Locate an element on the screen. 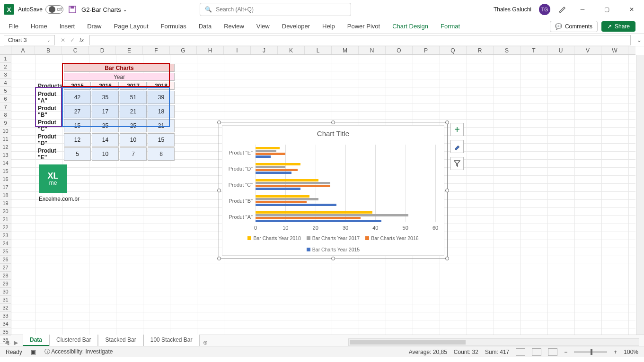 Image resolution: width=644 pixels, height=362 pixels. row-header-36: 36 is located at coordinates (6, 340).